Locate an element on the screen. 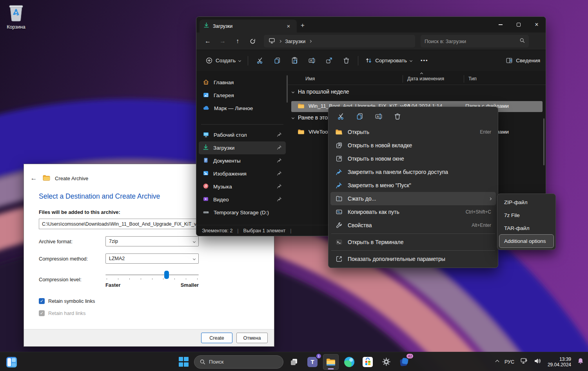 This screenshot has width=588, height=371. settings-button is located at coordinates (386, 362).